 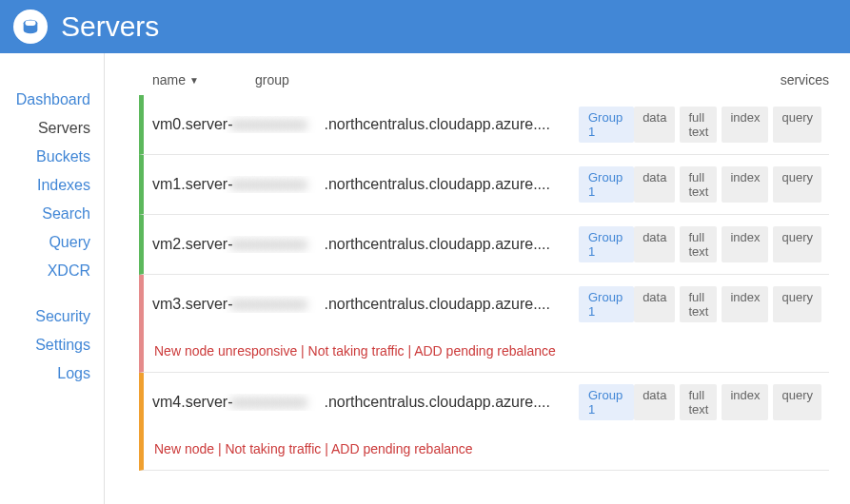 What do you see at coordinates (487, 451) in the screenshot?
I see `server-status-message: New node | Not taking traffic | ADD pend…` at bounding box center [487, 451].